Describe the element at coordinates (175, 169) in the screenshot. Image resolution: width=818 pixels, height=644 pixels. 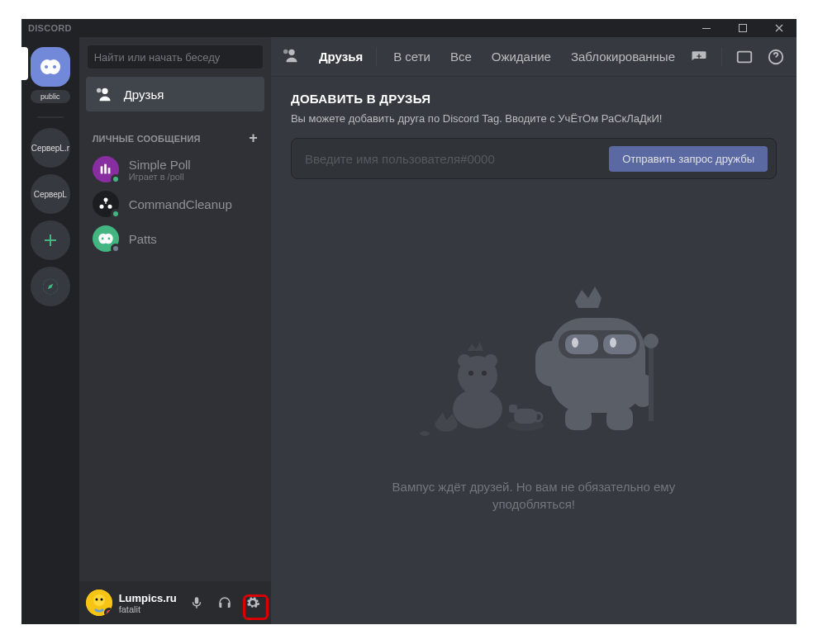
I see `dm-item: Simple Poll Играет в /poll` at that location.